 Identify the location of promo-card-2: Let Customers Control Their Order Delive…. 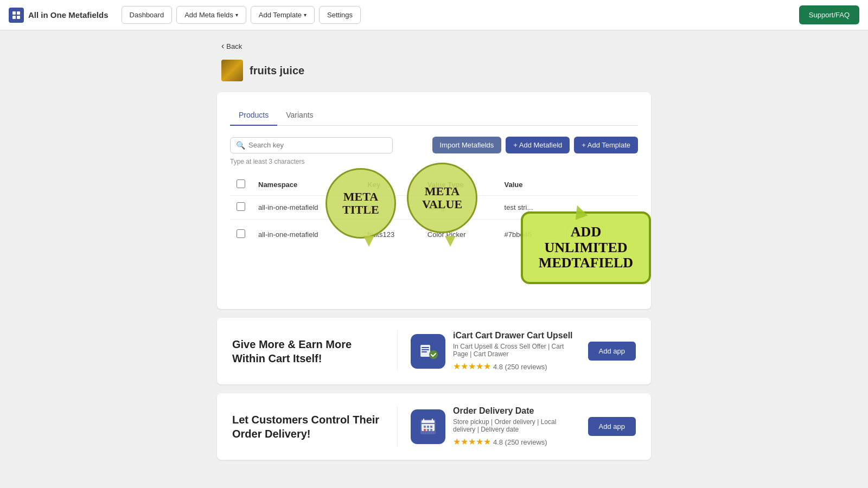
(434, 426).